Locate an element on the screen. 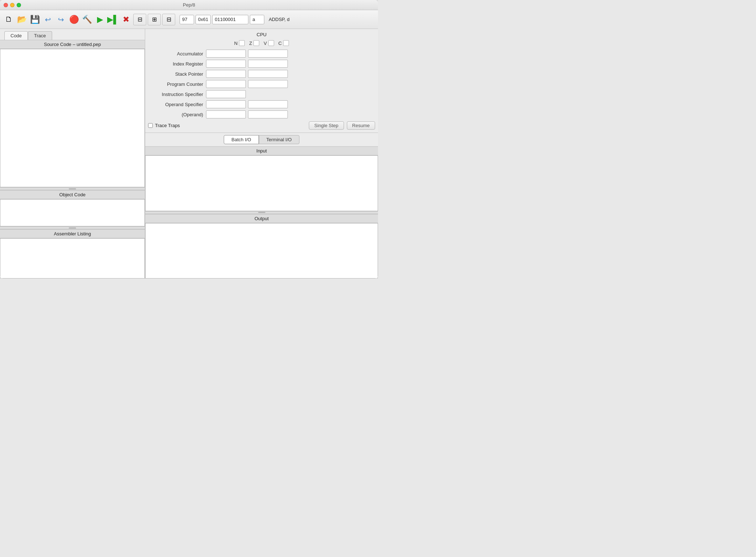  flag-v-label: V is located at coordinates (265, 43).